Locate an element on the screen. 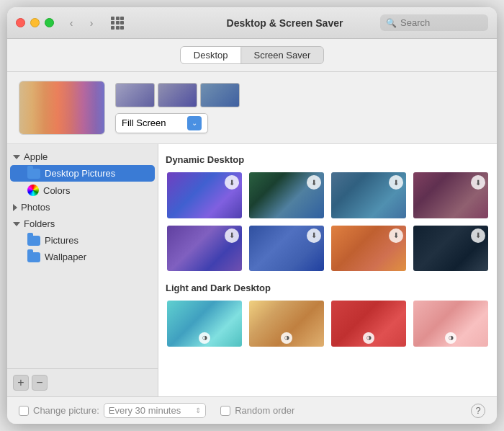 The image size is (504, 431). interval-value: Every 30 minutes is located at coordinates (145, 411).